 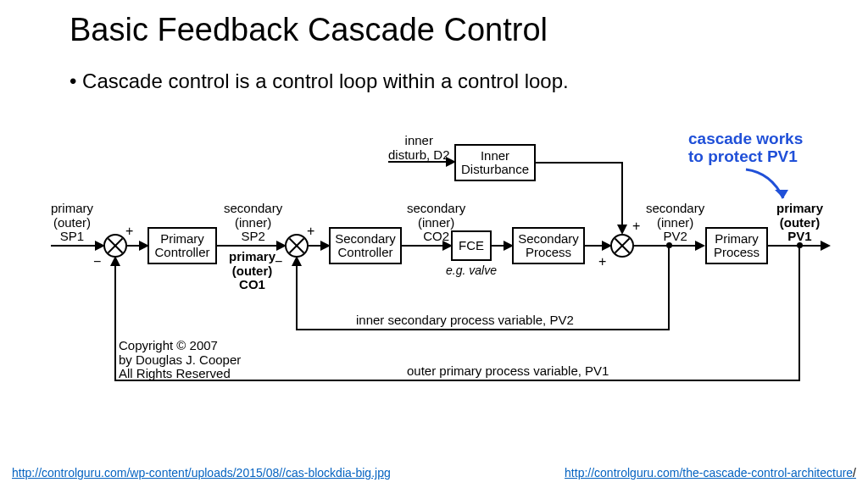 What do you see at coordinates (471, 271) in the screenshot?
I see `label-eg-valve: e.g. valve` at bounding box center [471, 271].